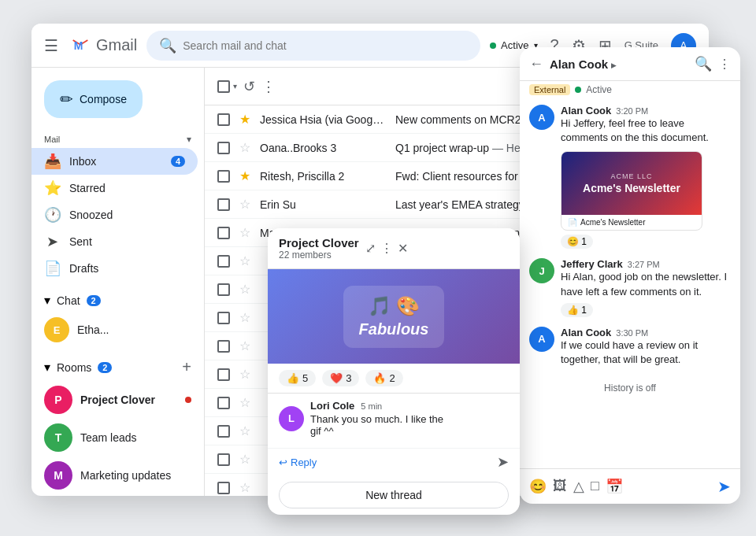  Describe the element at coordinates (573, 222) in the screenshot. I see `doc-icon: 📄` at that location.